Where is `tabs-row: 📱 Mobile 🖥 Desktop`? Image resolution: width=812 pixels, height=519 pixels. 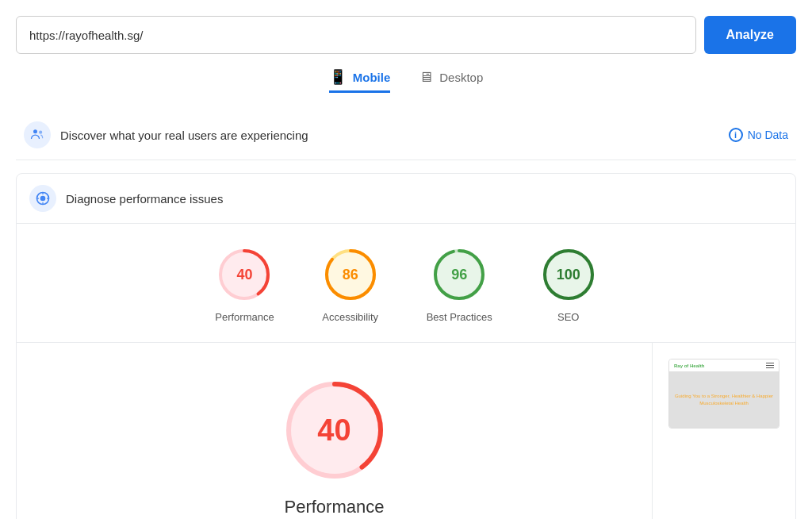 tabs-row: 📱 Mobile 🖥 Desktop is located at coordinates (406, 81).